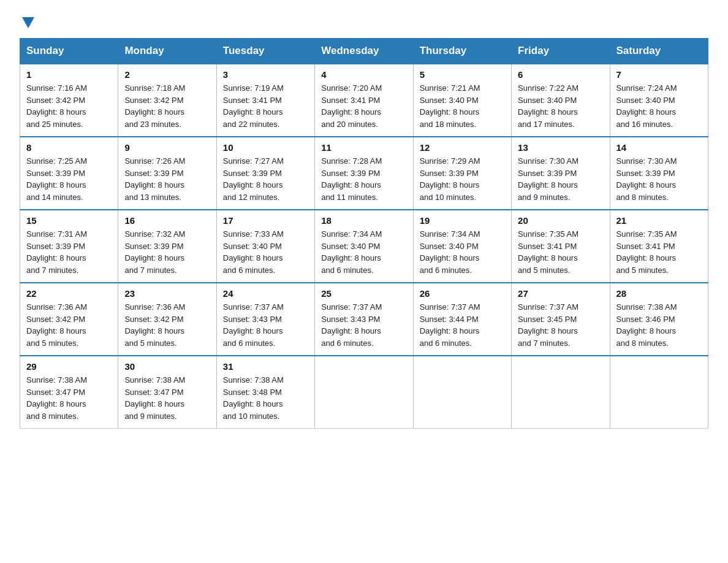 Image resolution: width=728 pixels, height=563 pixels. What do you see at coordinates (548, 325) in the screenshot?
I see `day-info: Sunrise: 7:37 AMSunset: 3:45 PMDaylight:…` at bounding box center [548, 325].